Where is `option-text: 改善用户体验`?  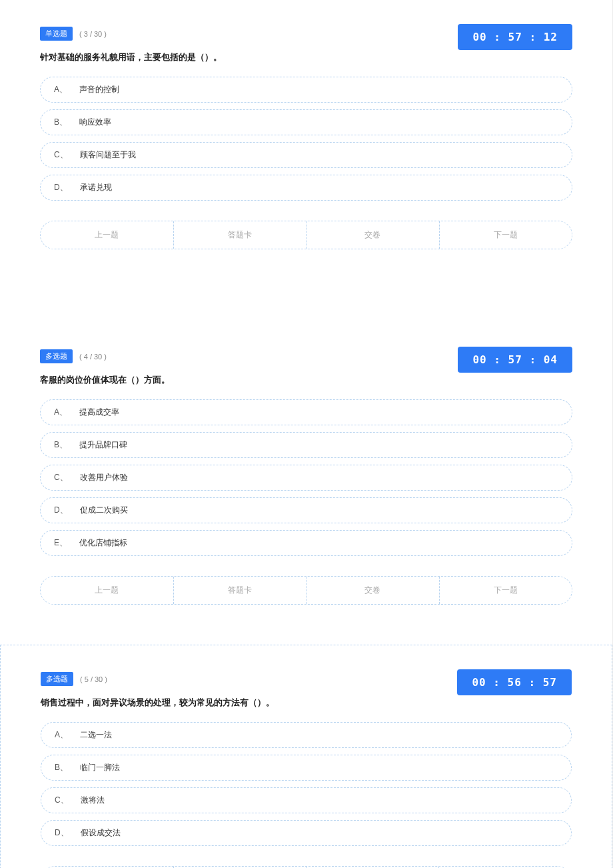
option-text: 改善用户体验 is located at coordinates (104, 477).